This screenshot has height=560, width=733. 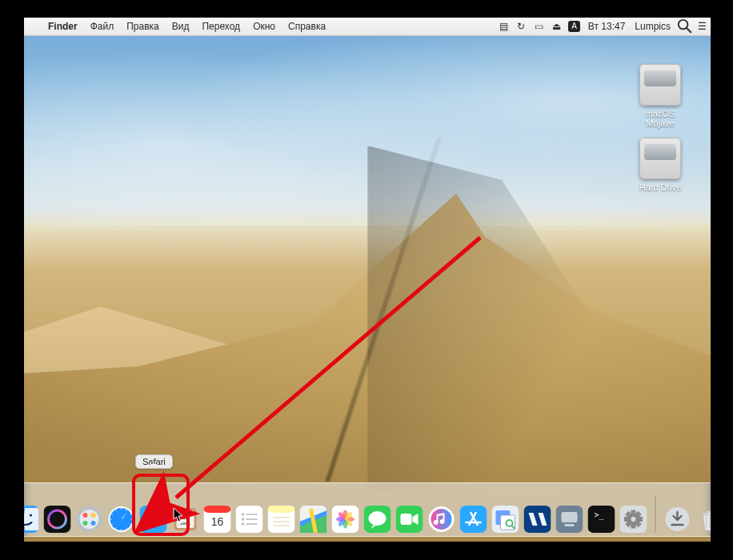 I want to click on desktop-drive: Hard Drive, so click(x=660, y=165).